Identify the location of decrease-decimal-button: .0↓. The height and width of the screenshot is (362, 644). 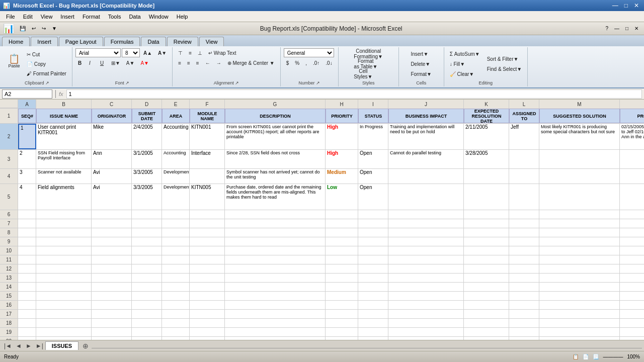
(329, 63).